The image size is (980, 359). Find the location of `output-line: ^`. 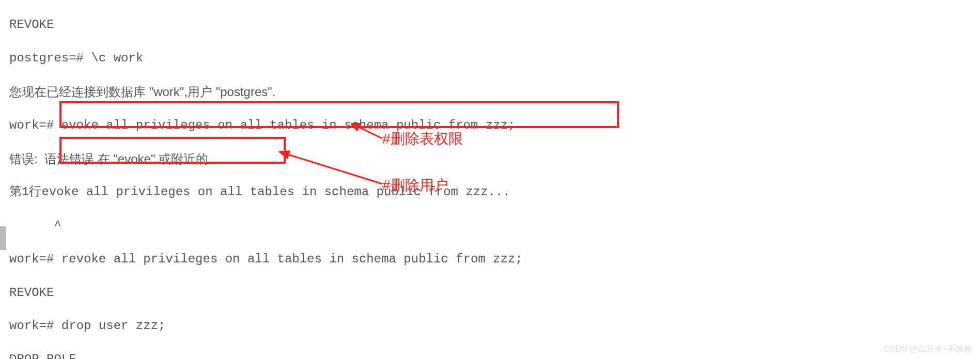

output-line: ^ is located at coordinates (490, 226).